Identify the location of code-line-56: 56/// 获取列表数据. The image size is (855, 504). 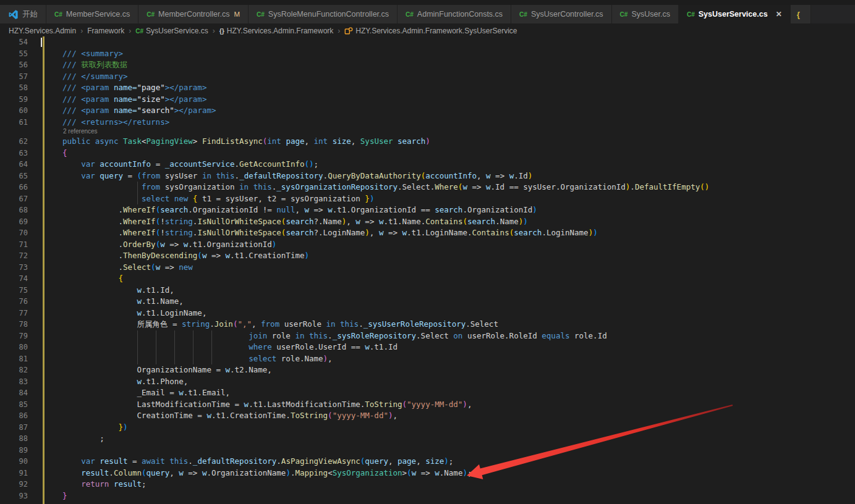
(428, 65).